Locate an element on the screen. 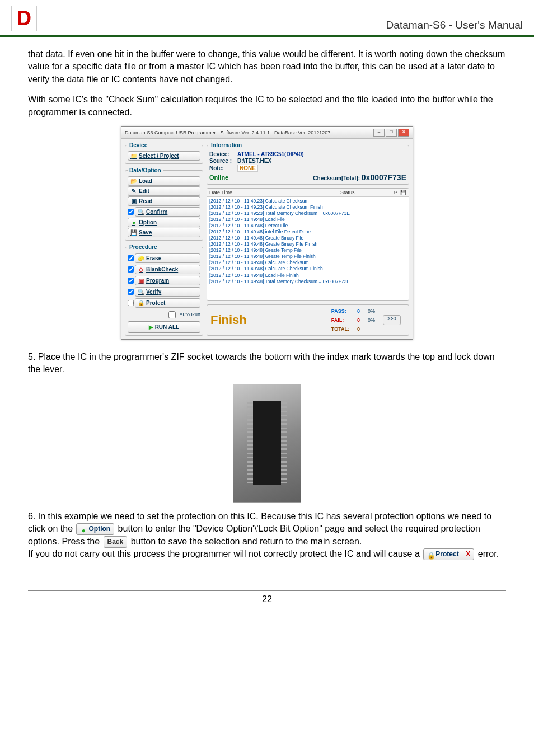 The image size is (534, 756). total-label: TOTAL: is located at coordinates (340, 329).